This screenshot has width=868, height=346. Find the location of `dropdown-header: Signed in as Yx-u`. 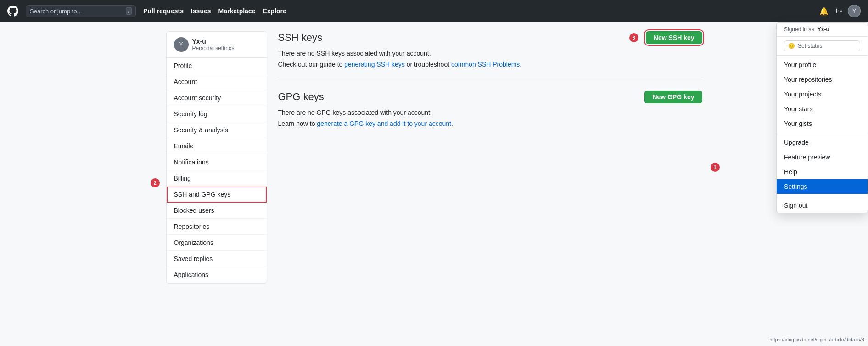

dropdown-header: Signed in as Yx-u is located at coordinates (822, 29).